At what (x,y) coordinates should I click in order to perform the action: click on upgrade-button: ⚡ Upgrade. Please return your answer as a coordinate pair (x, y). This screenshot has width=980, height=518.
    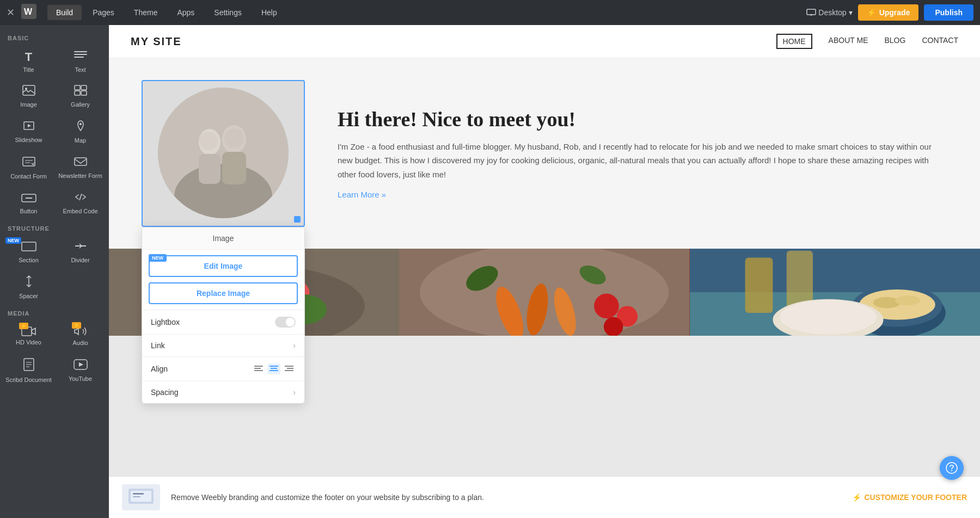
    Looking at the image, I should click on (889, 13).